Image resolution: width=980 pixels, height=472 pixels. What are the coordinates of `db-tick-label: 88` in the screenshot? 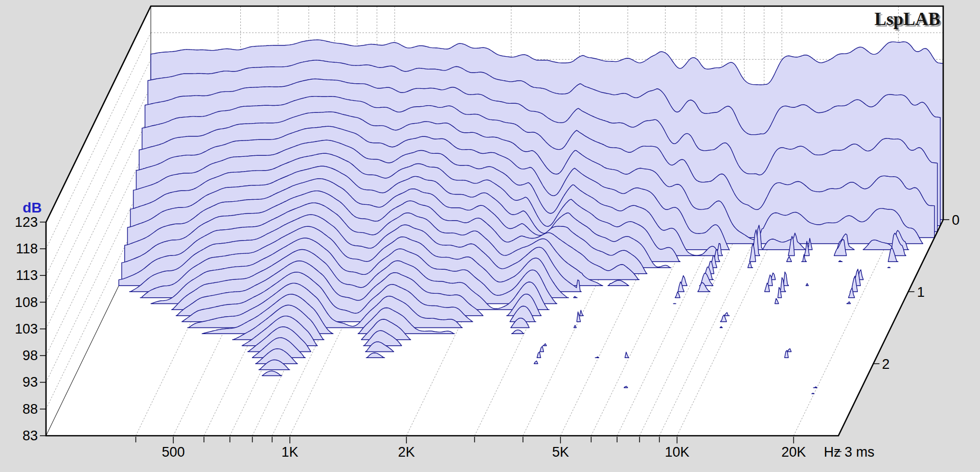 It's located at (30, 409).